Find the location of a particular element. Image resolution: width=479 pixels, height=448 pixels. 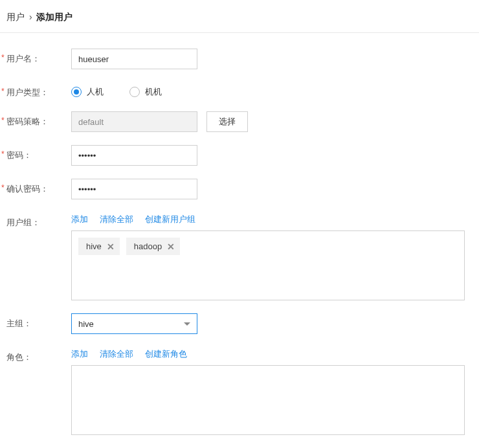

radio-human: 人机 is located at coordinates (87, 92).